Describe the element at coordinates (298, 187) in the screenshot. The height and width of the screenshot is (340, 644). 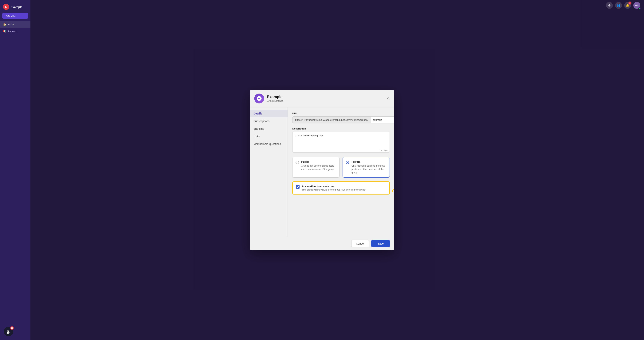
I see `switcher-checkbox` at that location.